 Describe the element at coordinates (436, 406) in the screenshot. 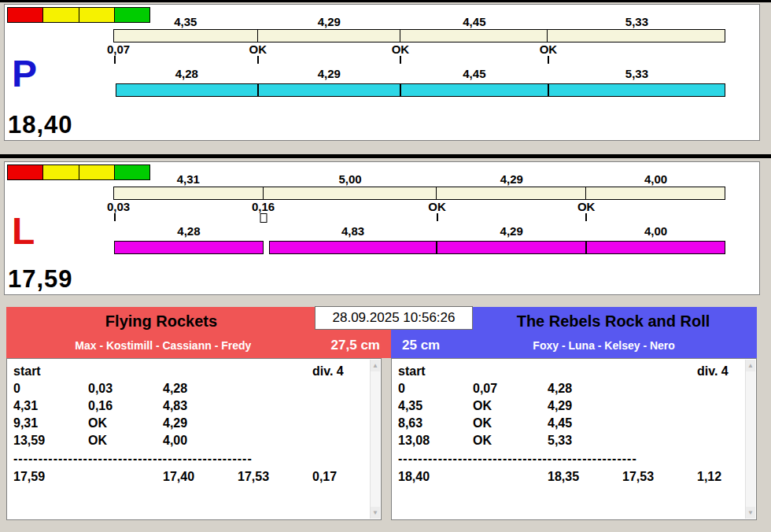

I see `cumulative-time-cell: 4,35` at that location.